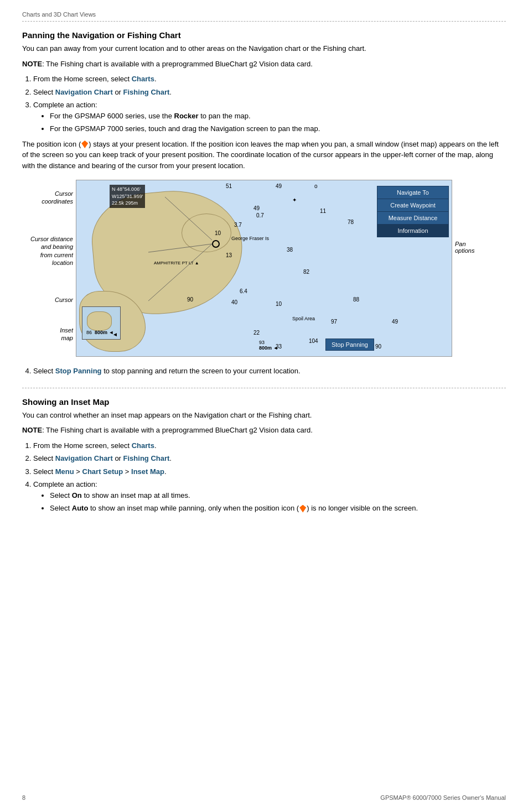  Describe the element at coordinates (250, 238) in the screenshot. I see `george-fraser-label: George Fraser Is` at that location.